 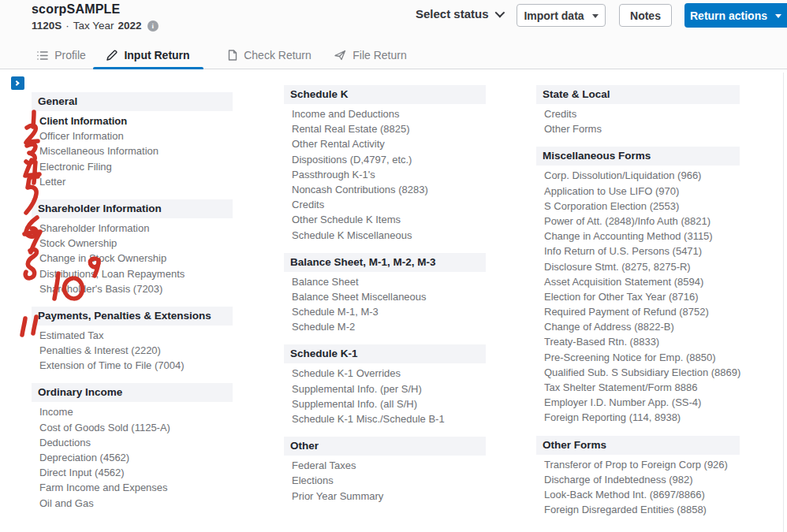 I want to click on nav-item: Direct Input (4562), so click(x=132, y=473).